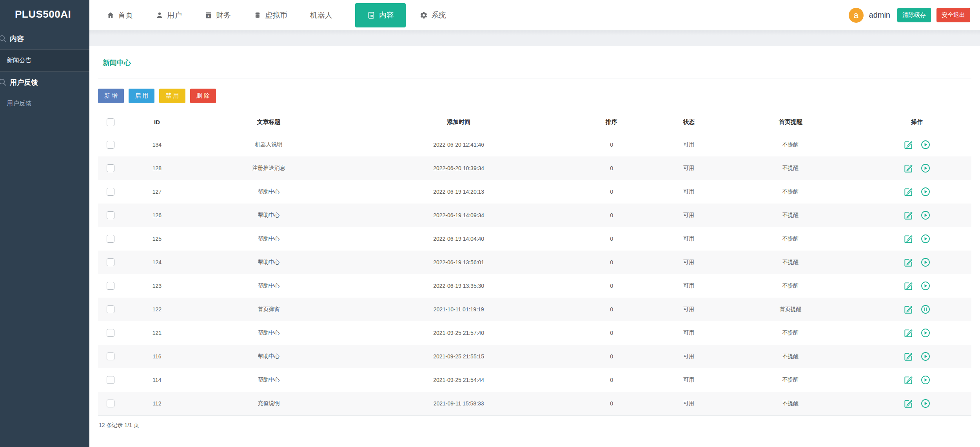 The height and width of the screenshot is (447, 980). Describe the element at coordinates (953, 15) in the screenshot. I see `logout-button: 安全退出` at that location.